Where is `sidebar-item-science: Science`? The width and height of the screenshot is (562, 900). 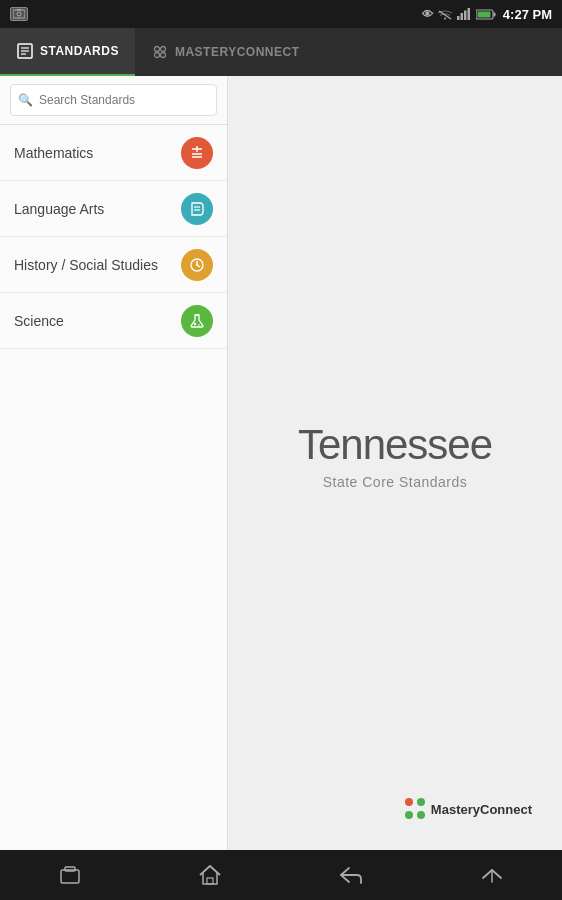 sidebar-item-science: Science is located at coordinates (114, 321).